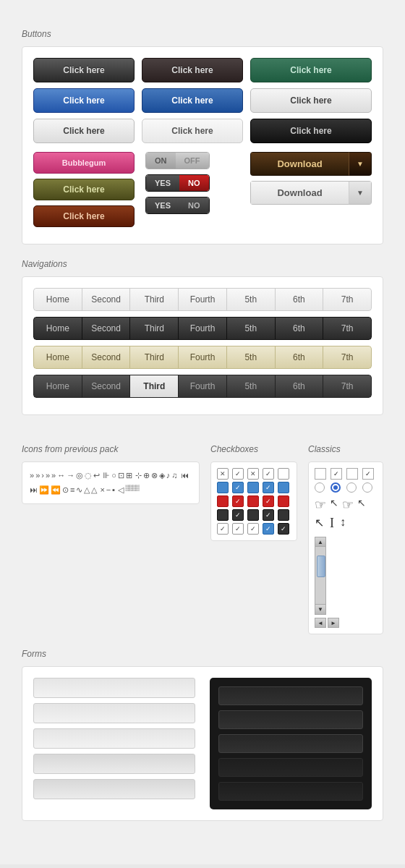 The image size is (405, 868). I want to click on cb-dark-2: ✓, so click(238, 515).